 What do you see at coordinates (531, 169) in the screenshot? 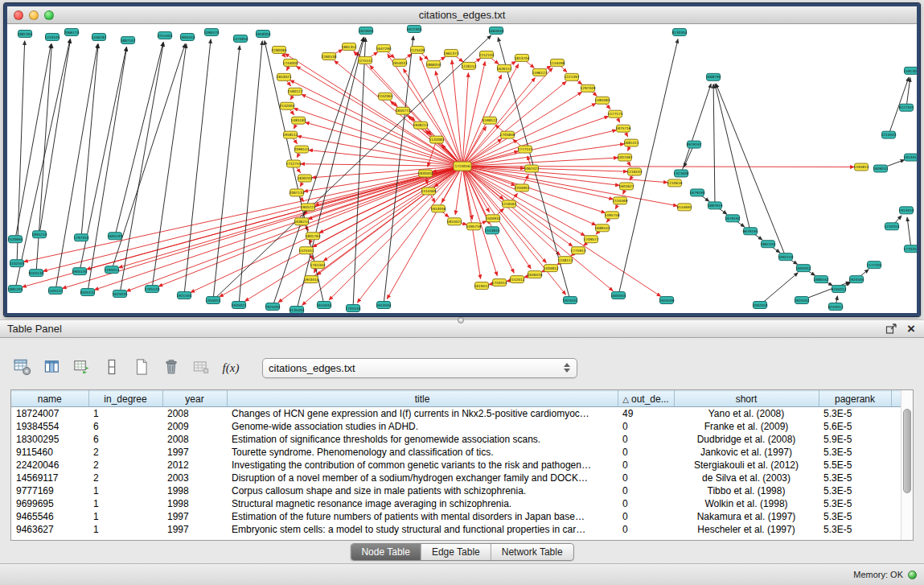
I see `graph-node: 1067427` at bounding box center [531, 169].